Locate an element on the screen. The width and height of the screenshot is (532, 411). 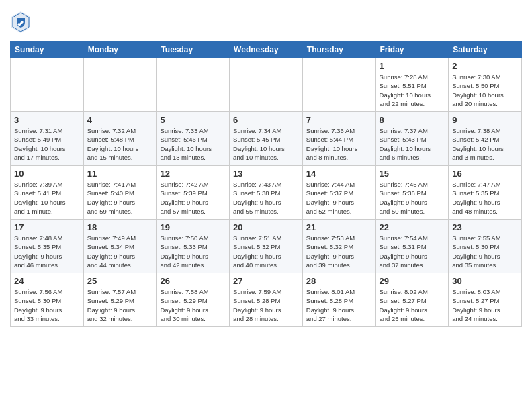
day-cell: 30Sunrise: 8:03 AM Sunset: 5:27 PM Dayli… is located at coordinates (485, 300).